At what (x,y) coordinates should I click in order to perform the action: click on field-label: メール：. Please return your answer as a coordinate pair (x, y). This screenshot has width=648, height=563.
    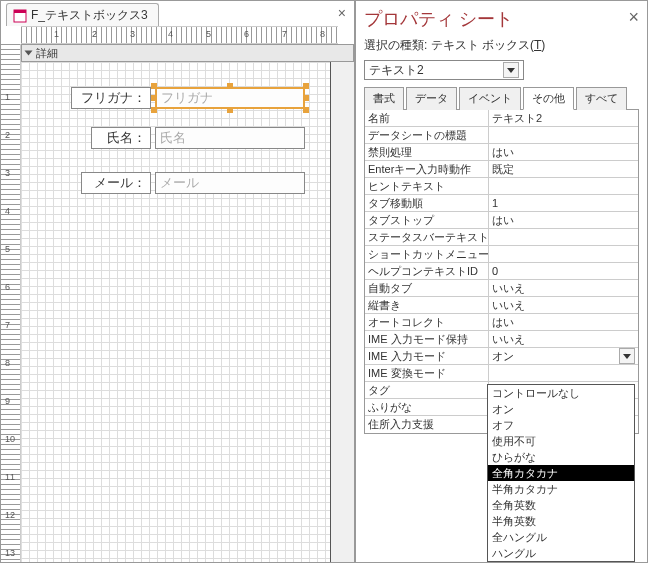
    Looking at the image, I should click on (116, 183).